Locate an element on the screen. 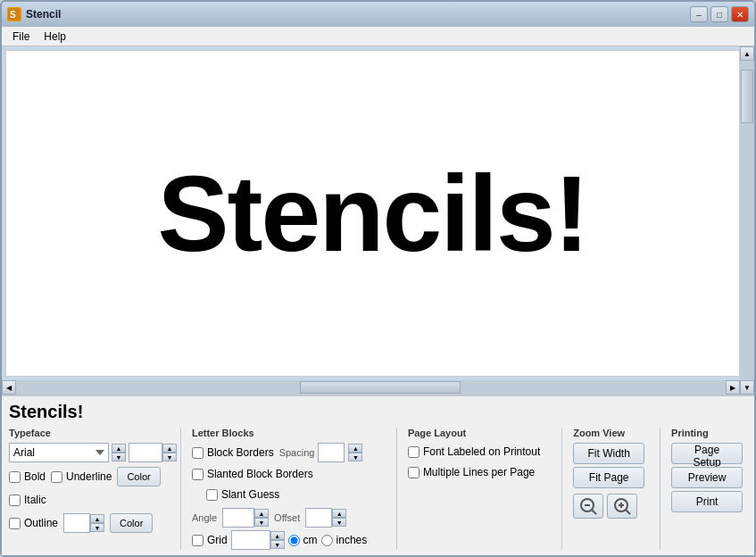  grid-spin-up: ▲ is located at coordinates (278, 536).